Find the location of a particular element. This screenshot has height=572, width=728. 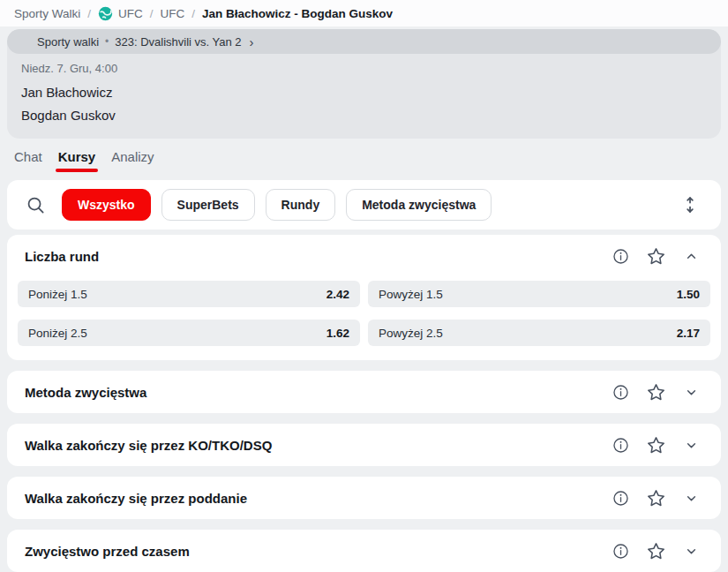

market-title: Walka zakończy się przez KO/TKO/DSQ is located at coordinates (318, 445).